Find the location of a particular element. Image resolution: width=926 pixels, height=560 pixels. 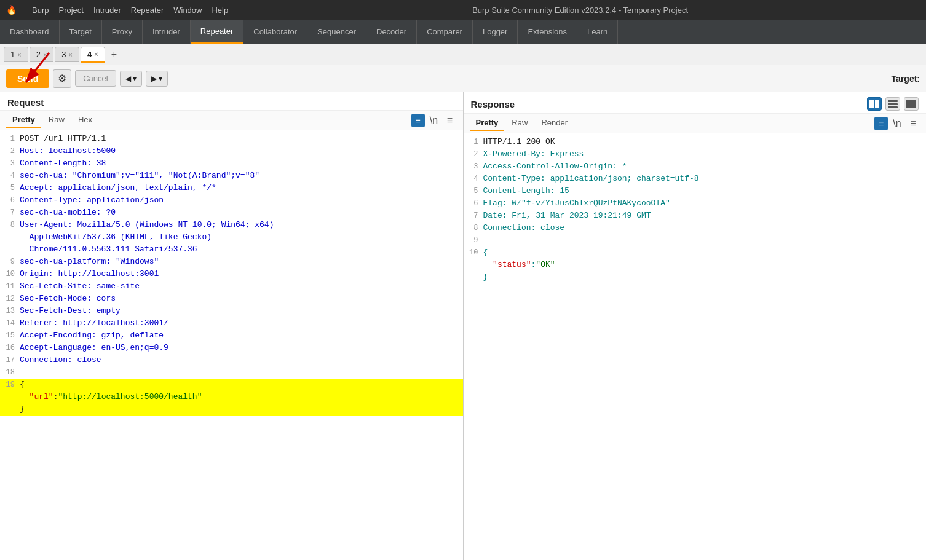

request-line-8: 8 User-Agent: Mozilla/5.0 (Windows NT 10… is located at coordinates (231, 225).